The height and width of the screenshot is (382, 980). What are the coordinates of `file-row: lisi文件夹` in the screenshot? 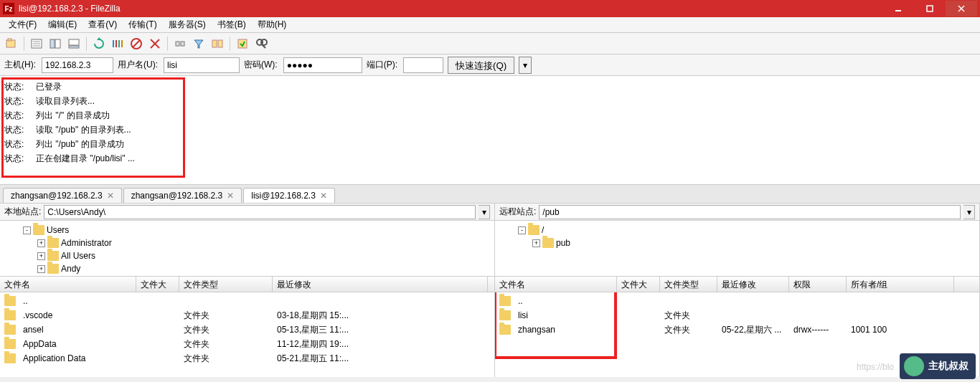 It's located at (738, 315).